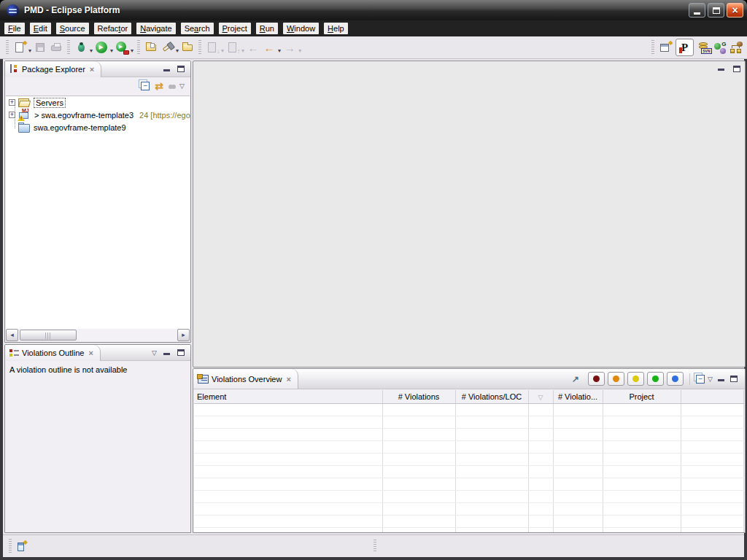 The image size is (747, 560). What do you see at coordinates (597, 379) in the screenshot?
I see `priority-1-filter-button` at bounding box center [597, 379].